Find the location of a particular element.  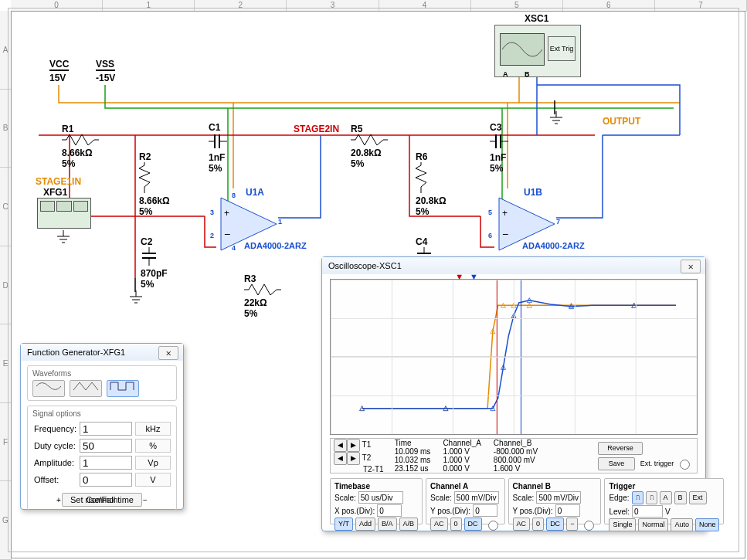

cursor-t1-icon: ▼ is located at coordinates (459, 277).